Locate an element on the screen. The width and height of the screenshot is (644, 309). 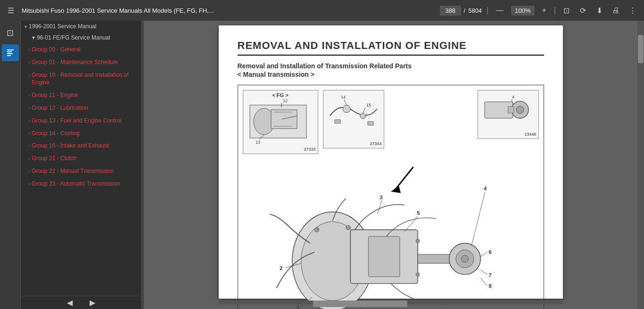
group01-label: Group 01 - Maintenance Schedule is located at coordinates (84, 62).